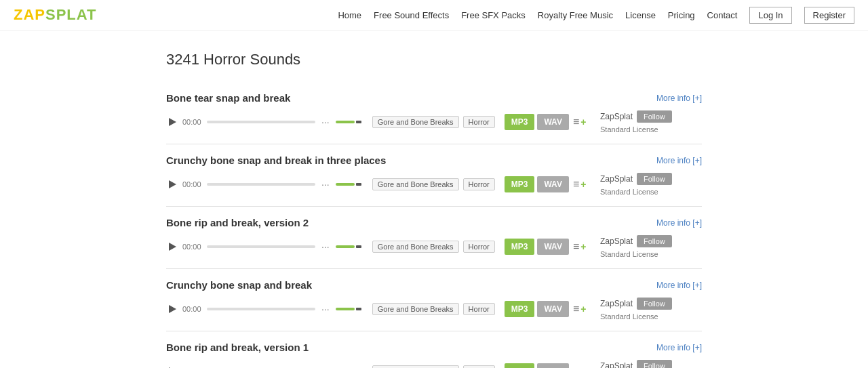 The width and height of the screenshot is (868, 368). Describe the element at coordinates (636, 117) in the screenshot. I see `author-row: ZapSplat Follow` at that location.